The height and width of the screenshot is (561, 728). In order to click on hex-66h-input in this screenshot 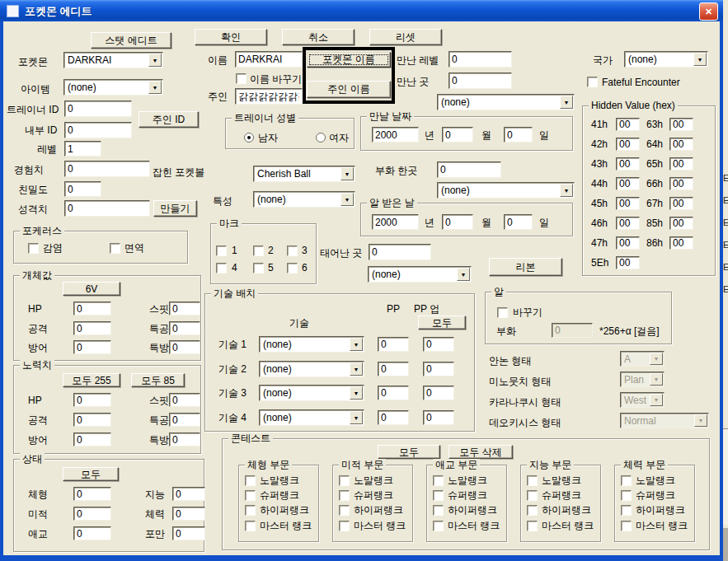, I will do `click(681, 184)`.